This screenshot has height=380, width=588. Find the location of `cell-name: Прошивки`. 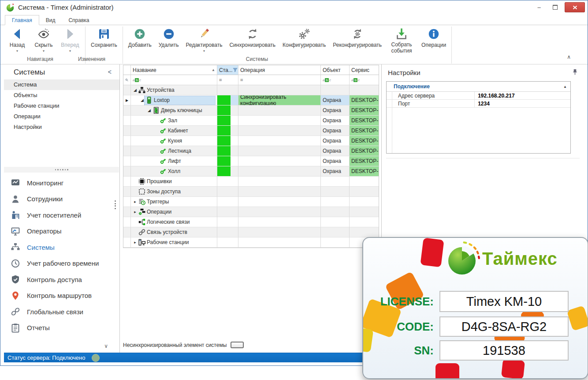

cell-name: Прошивки is located at coordinates (174, 182).